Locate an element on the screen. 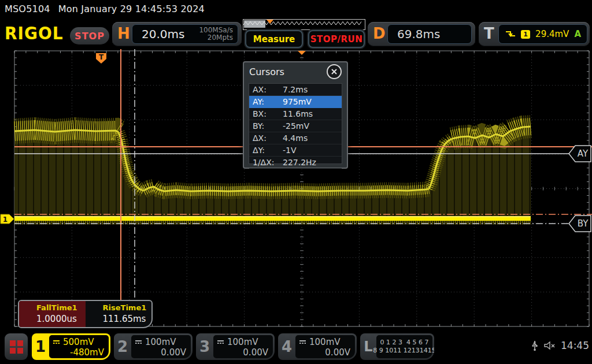 The image size is (592, 364). horizontal-label: H is located at coordinates (124, 34).